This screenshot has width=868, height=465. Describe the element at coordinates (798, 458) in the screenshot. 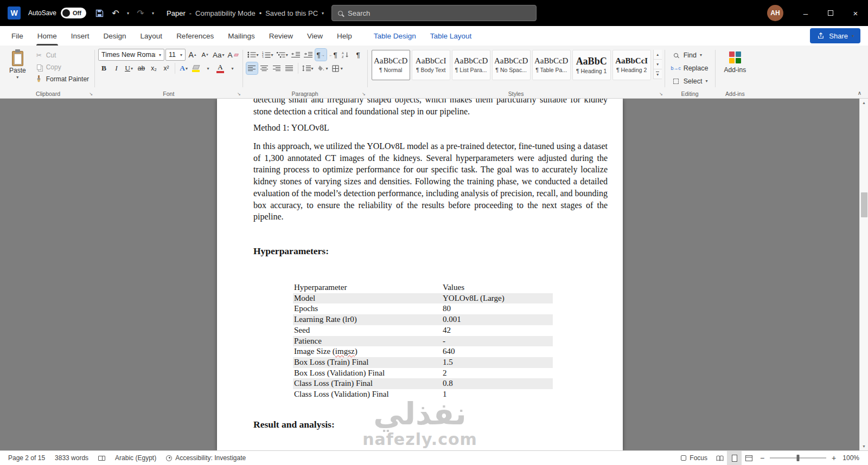

I see `zoom-slider` at that location.